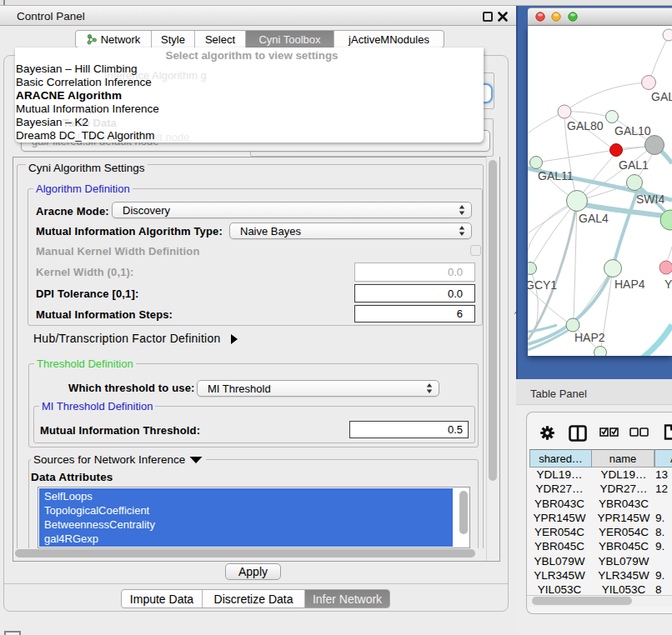  What do you see at coordinates (650, 199) in the screenshot?
I see `svg-text: SWI4` at bounding box center [650, 199].